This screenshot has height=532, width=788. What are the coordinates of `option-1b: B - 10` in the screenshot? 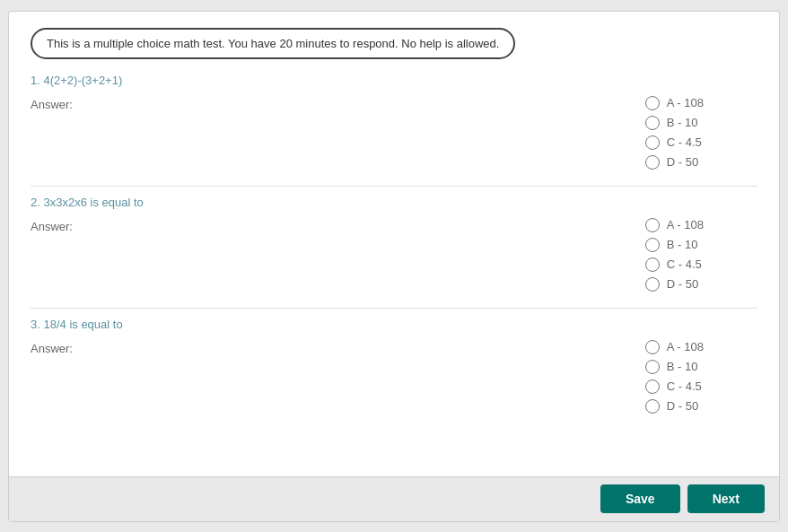 It's located at (675, 123).